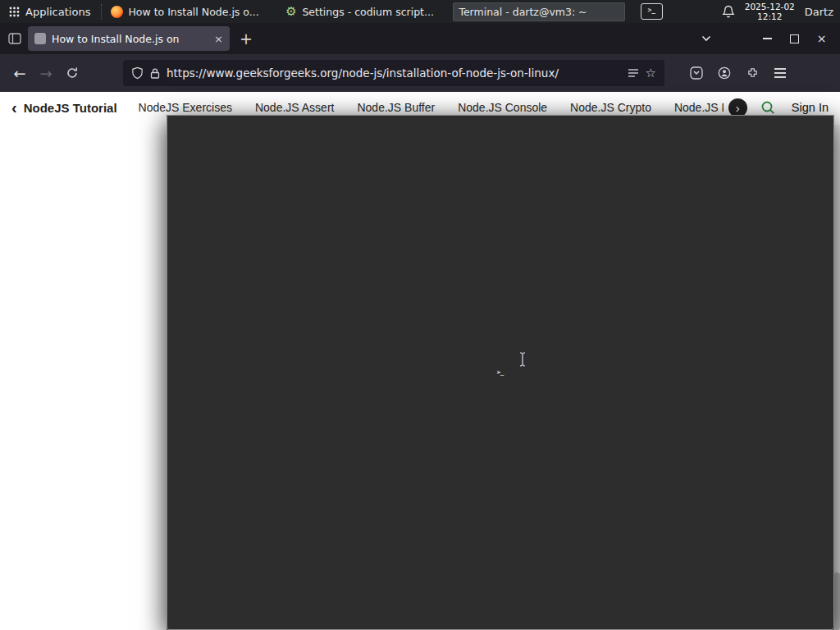  What do you see at coordinates (769, 16) in the screenshot?
I see `clock-time: 12:12` at bounding box center [769, 16].